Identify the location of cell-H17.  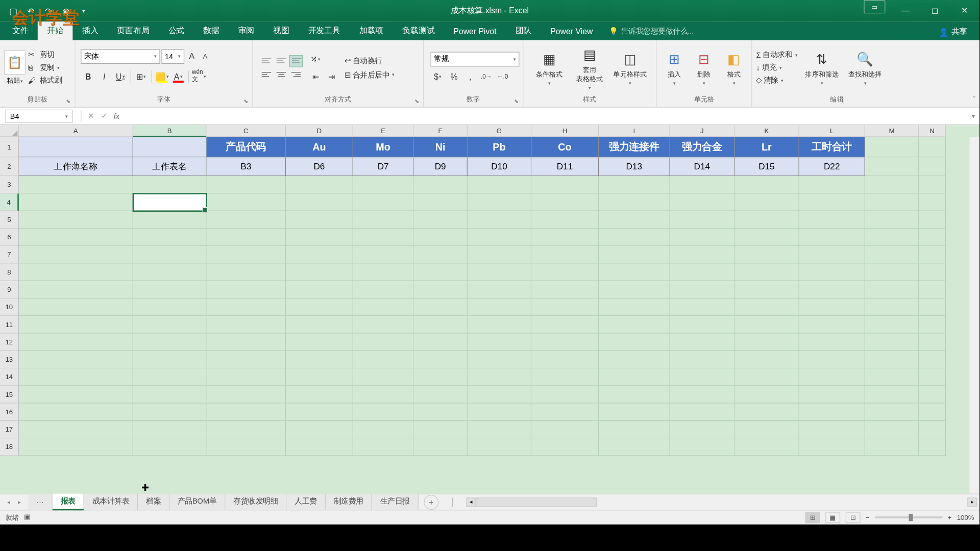
(565, 430).